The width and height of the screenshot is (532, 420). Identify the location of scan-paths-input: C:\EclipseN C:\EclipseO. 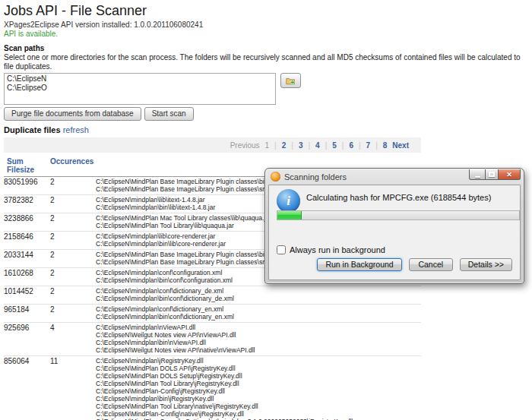
(140, 89).